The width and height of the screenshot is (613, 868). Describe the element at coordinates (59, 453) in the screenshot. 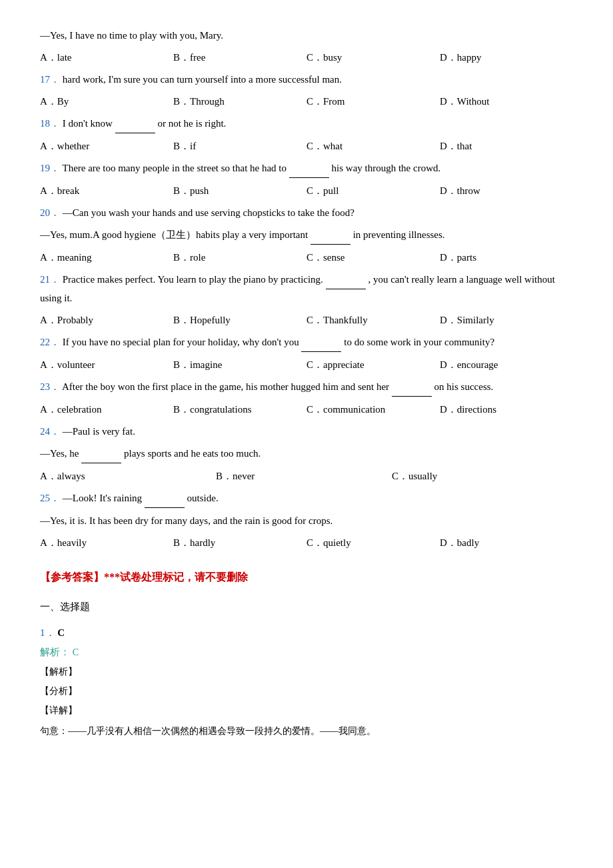

I see `q24-line2: —Yes, he` at that location.